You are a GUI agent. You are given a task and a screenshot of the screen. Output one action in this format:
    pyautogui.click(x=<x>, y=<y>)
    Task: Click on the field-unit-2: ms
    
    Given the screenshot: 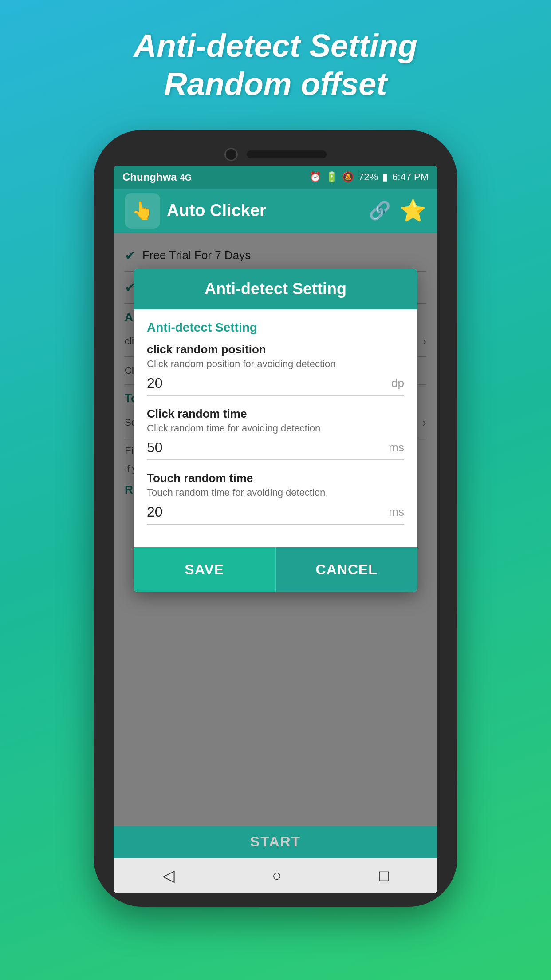 What is the action you would take?
    pyautogui.click(x=397, y=447)
    